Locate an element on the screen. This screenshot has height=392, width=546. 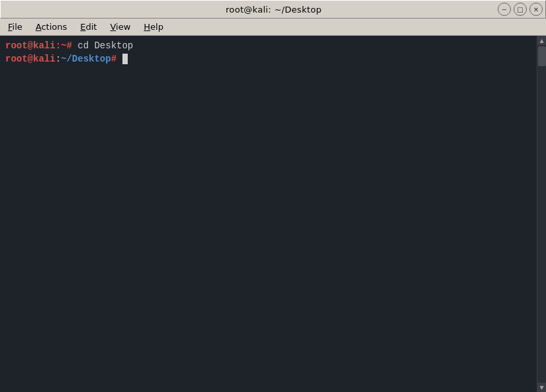
maximize-button: □ is located at coordinates (520, 9).